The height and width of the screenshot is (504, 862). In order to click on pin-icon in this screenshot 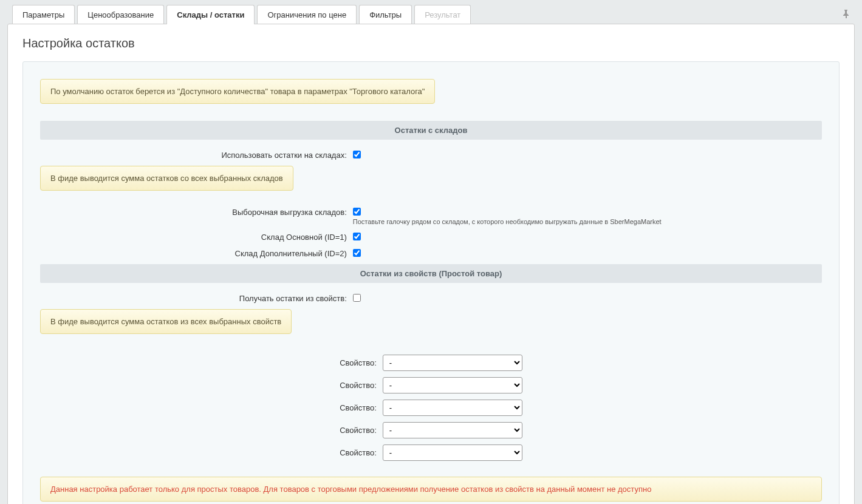, I will do `click(846, 15)`.